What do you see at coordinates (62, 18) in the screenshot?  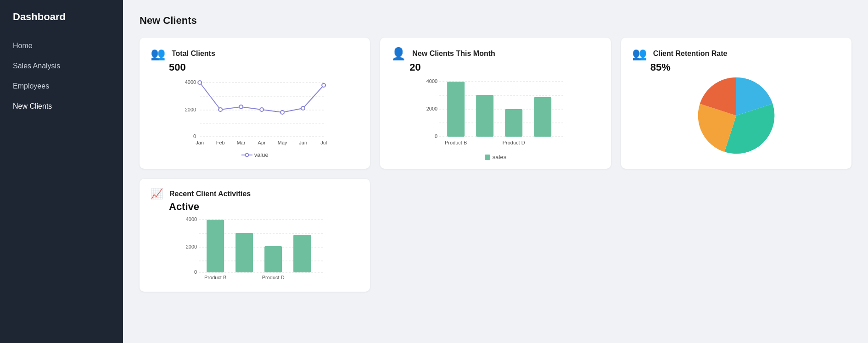 I see `sidebar-title: Dashboard` at bounding box center [62, 18].